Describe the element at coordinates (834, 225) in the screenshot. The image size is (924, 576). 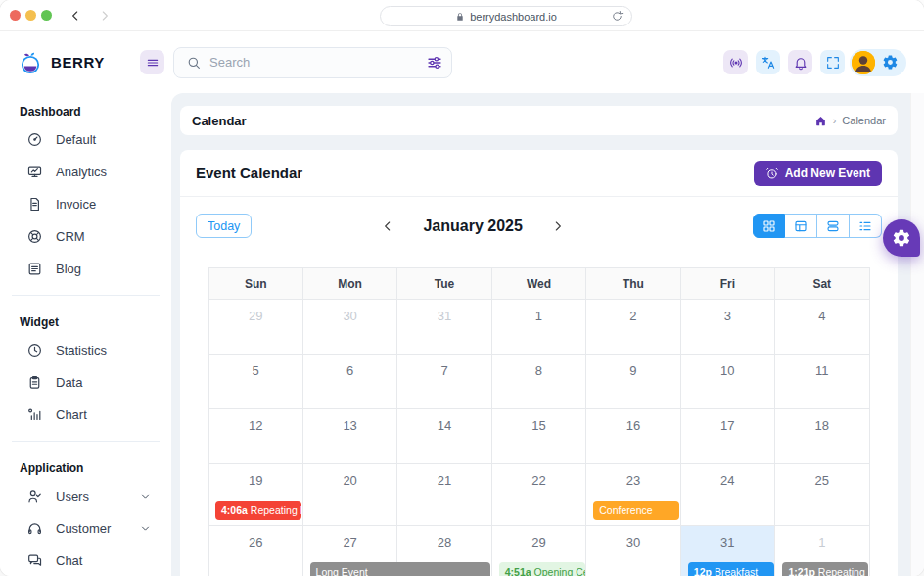
I see `view-day-button` at that location.